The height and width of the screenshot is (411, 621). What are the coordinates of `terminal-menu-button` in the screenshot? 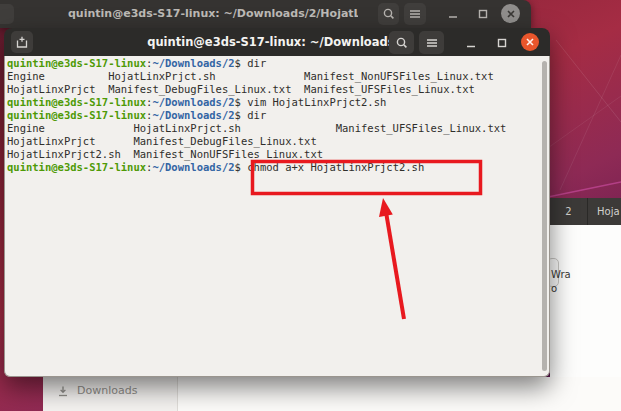 It's located at (432, 42).